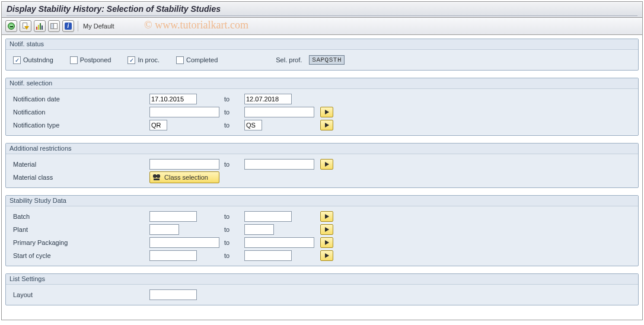  What do you see at coordinates (68, 26) in the screenshot?
I see `info-icon: i` at bounding box center [68, 26].